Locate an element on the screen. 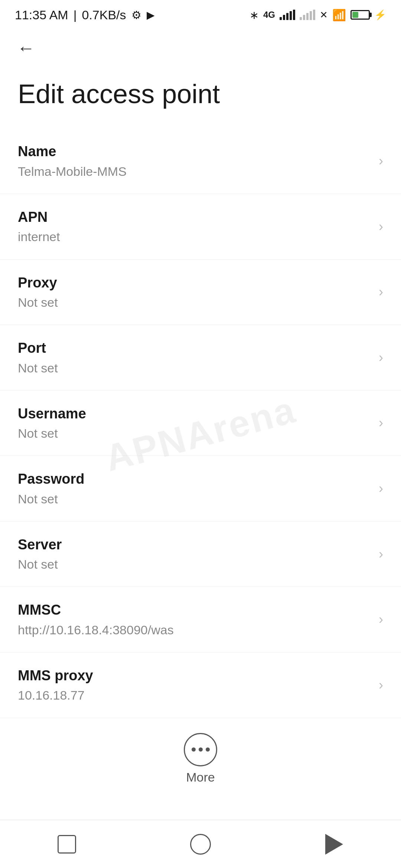 This screenshot has height=868, width=401. settings-item-proxy-value: Not set is located at coordinates (195, 302).